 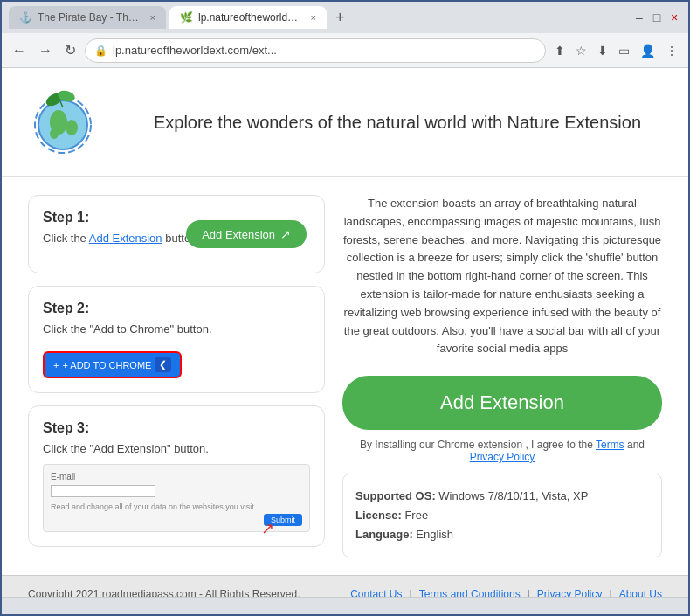 What do you see at coordinates (63, 122) in the screenshot?
I see `logo-area` at bounding box center [63, 122].